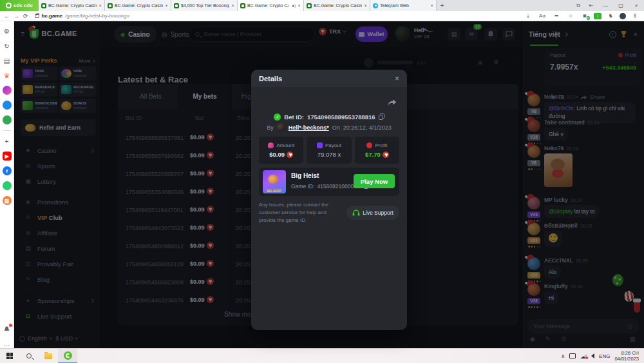 This screenshot has width=644, height=363. I want to click on bettor-username: Hell*-beckons*, so click(309, 128).